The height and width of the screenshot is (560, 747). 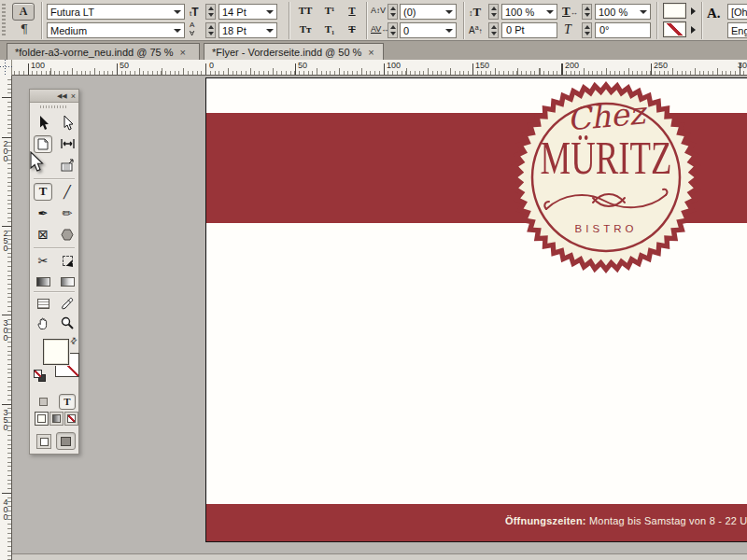 What do you see at coordinates (392, 11) in the screenshot?
I see `kerning-stepper` at bounding box center [392, 11].